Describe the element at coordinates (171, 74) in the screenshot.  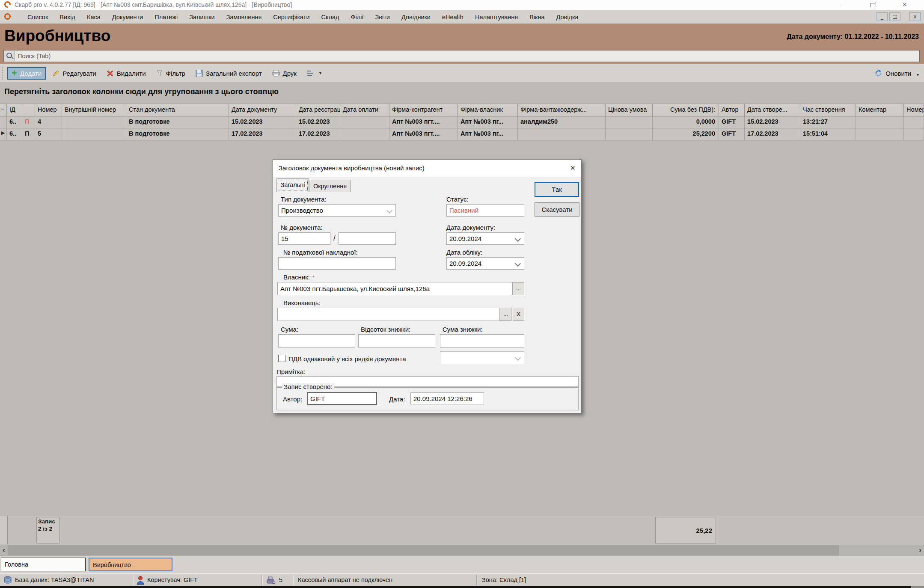
I see `filter-button: Фільтр` at that location.